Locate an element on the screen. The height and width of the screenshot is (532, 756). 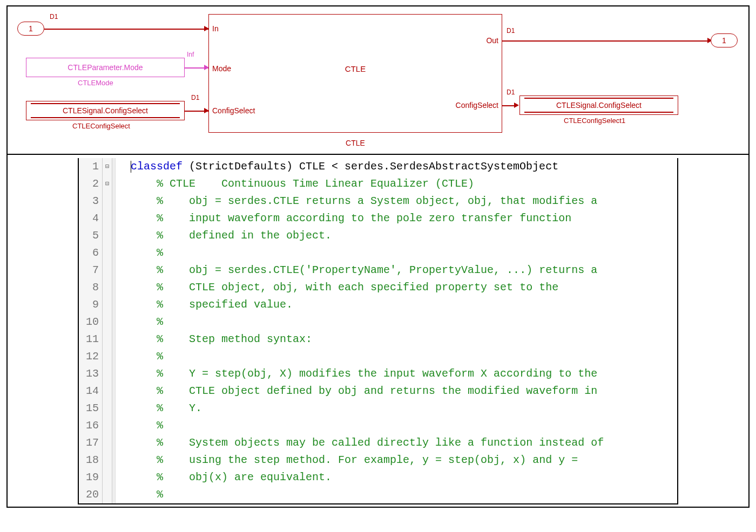
line-number: 16 is located at coordinates (91, 426).